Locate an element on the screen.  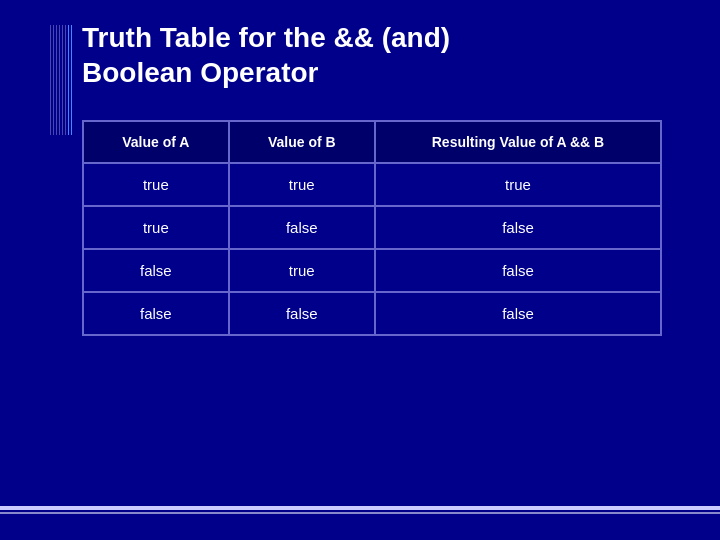
table-row: truetruetrue is located at coordinates (372, 184).